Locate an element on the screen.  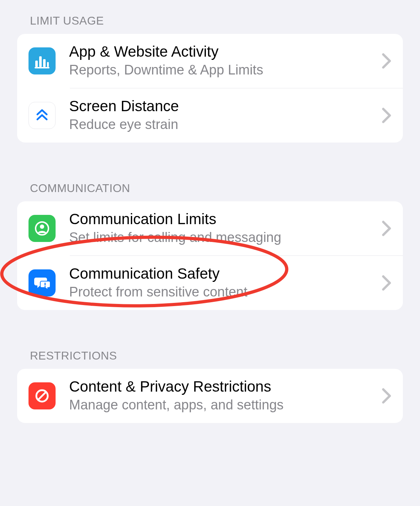
chevrons-up-icon is located at coordinates (42, 115).